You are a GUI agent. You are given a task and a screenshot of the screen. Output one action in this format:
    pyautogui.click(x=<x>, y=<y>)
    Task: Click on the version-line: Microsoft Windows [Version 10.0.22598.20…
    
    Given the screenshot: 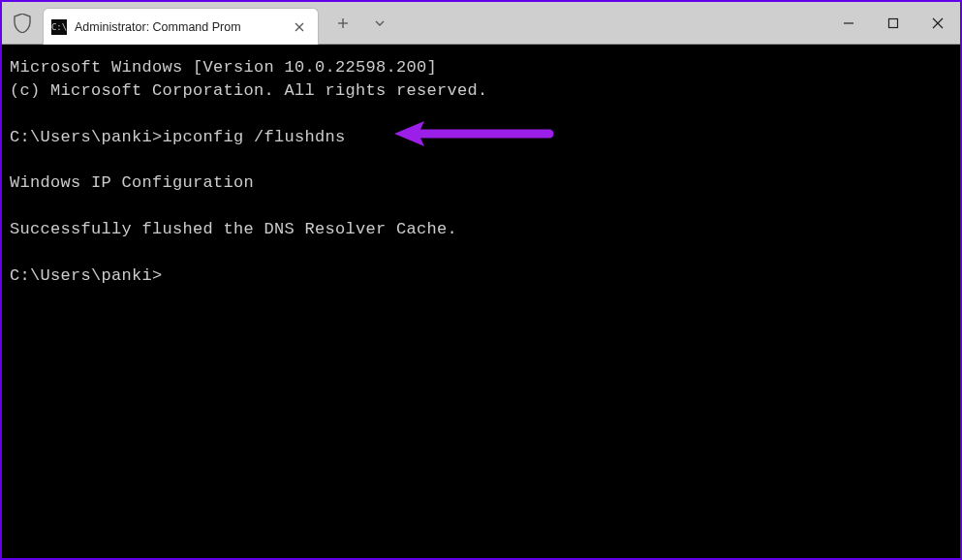 What is the action you would take?
    pyautogui.click(x=481, y=68)
    